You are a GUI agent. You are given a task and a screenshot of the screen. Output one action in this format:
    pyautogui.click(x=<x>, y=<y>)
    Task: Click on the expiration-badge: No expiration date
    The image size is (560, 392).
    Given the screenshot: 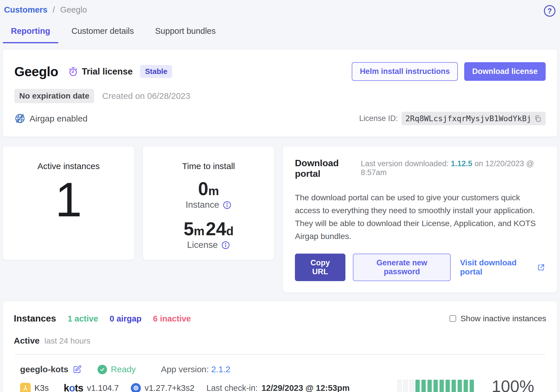 What is the action you would take?
    pyautogui.click(x=54, y=96)
    